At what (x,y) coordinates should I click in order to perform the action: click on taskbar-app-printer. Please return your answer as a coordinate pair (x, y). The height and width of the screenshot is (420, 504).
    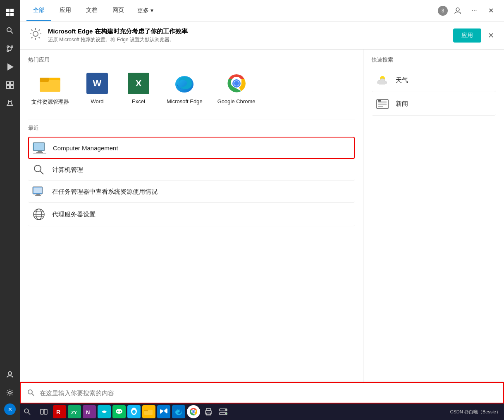
    Looking at the image, I should click on (208, 412).